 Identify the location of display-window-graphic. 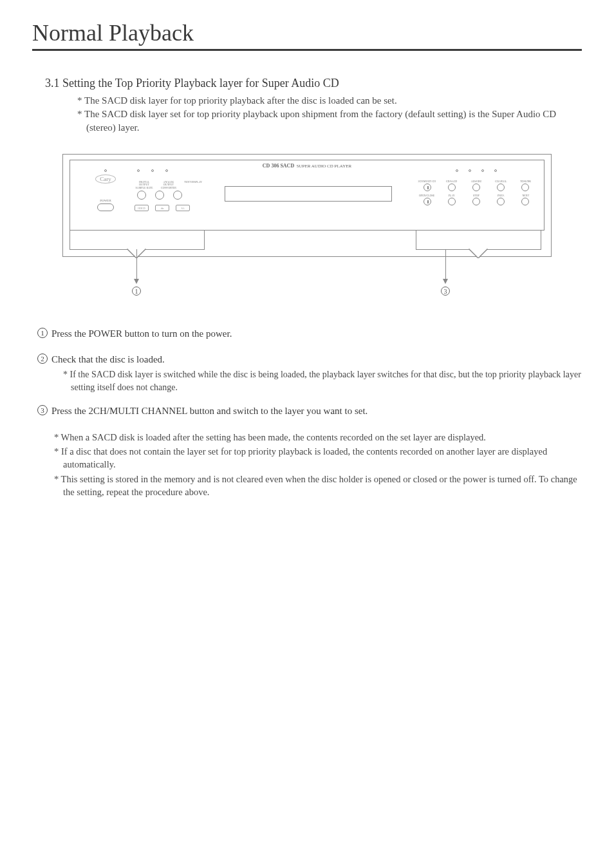
(308, 194).